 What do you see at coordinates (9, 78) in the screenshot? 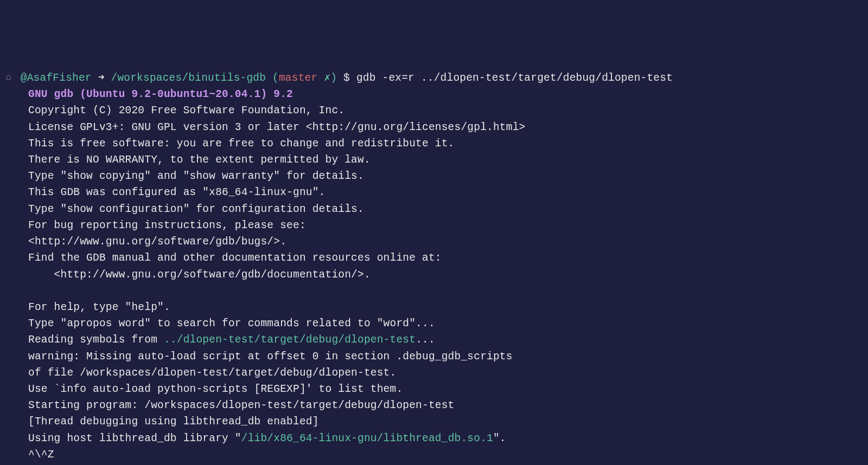
I see `status-circle-icon: ○` at bounding box center [9, 78].